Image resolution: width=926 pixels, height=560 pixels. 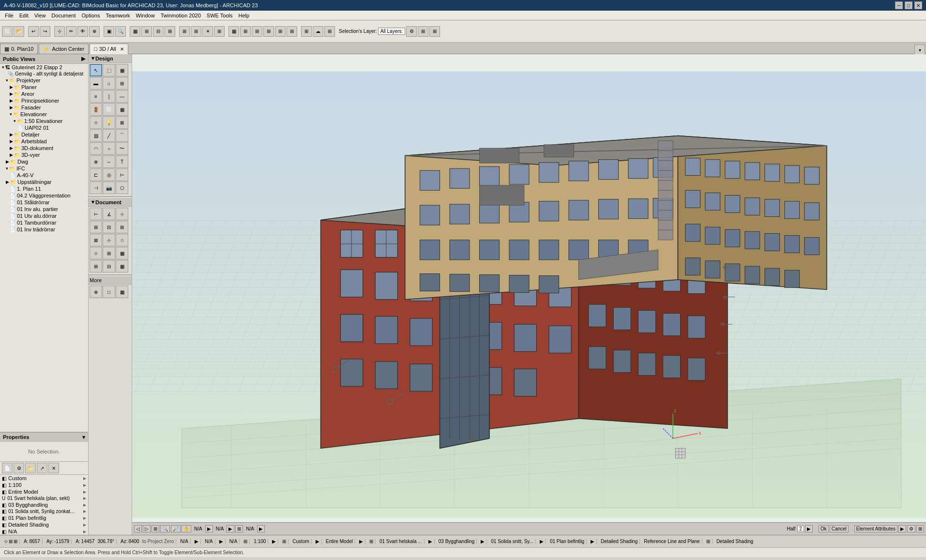 I want to click on tool-detail: ◎, so click(x=109, y=175).